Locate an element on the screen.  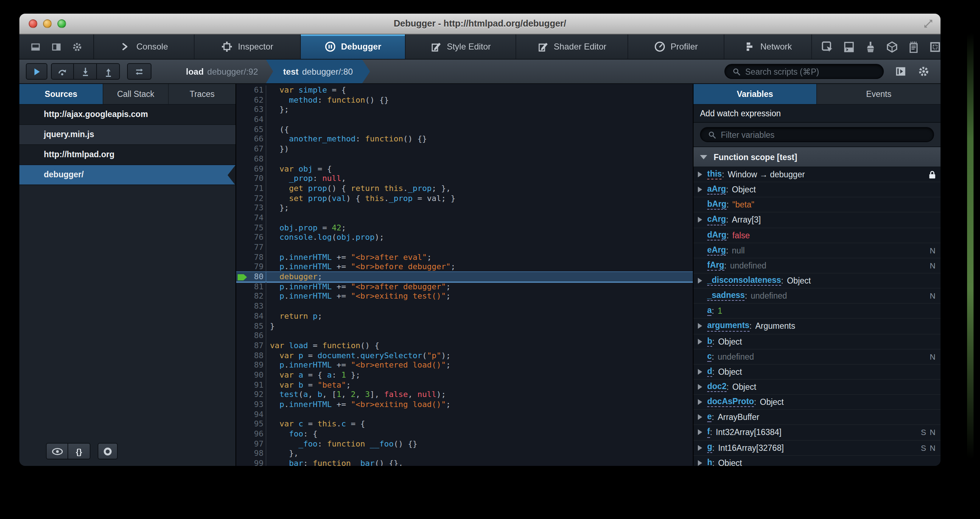
variable-row-a: a:1 is located at coordinates (817, 312).